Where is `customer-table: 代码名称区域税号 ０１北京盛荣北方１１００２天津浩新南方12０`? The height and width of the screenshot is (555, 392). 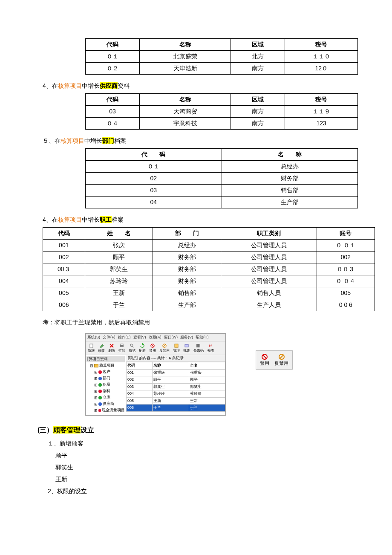 customer-table: 代码名称区域税号 ０１北京盛荣北方１１００２天津浩新南方12０ is located at coordinates (222, 56).